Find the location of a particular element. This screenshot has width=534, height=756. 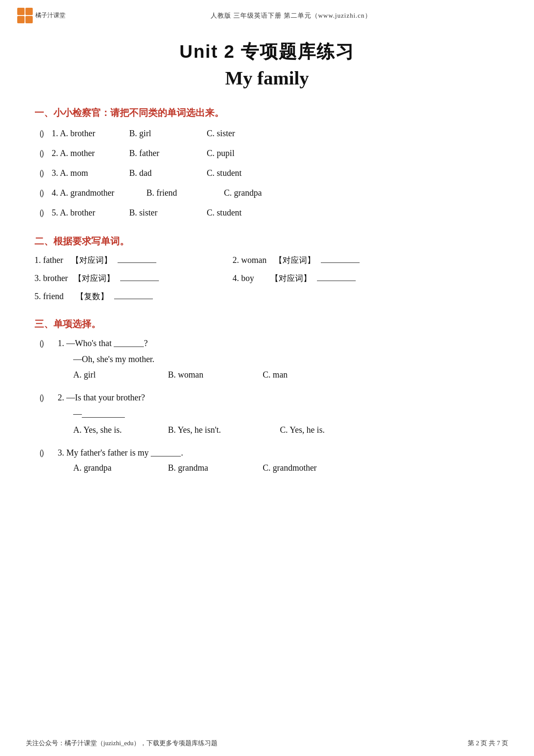

mc1-opt-c: C. man is located at coordinates (310, 375).